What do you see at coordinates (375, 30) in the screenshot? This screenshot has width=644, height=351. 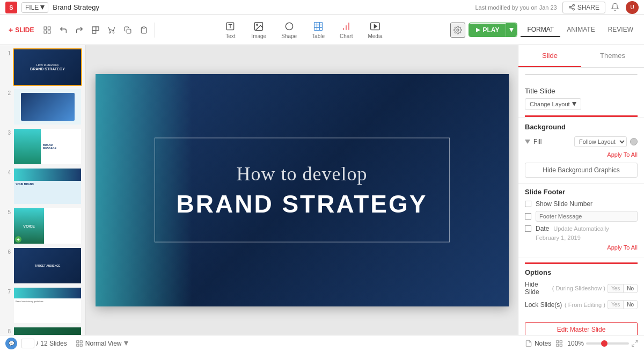 I see `media-tool: Media` at bounding box center [375, 30].